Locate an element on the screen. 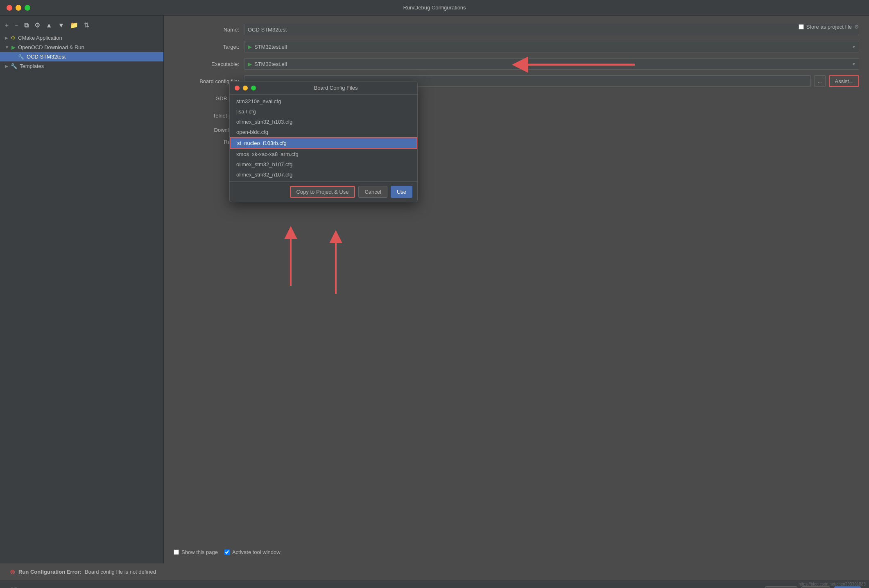  sidebar-item-openocd: ▼ ▶ OpenOCD Download & Run is located at coordinates (82, 47).